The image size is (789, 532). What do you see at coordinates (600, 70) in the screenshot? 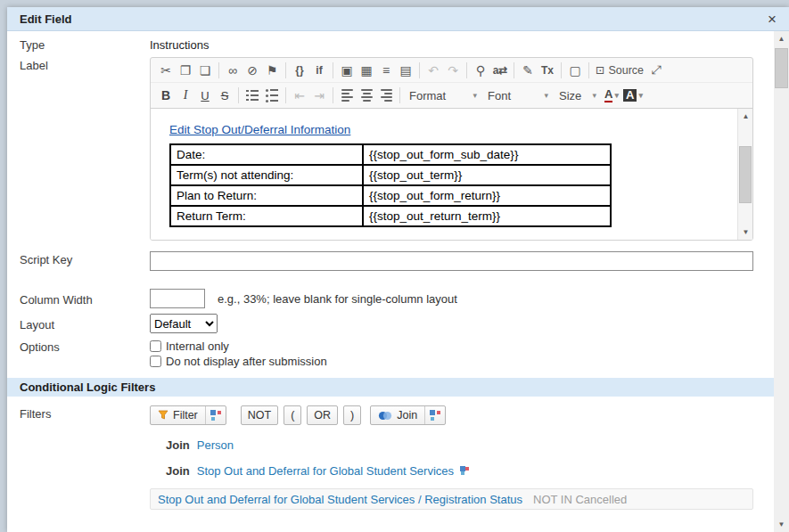
I see `source-icon: ⊡` at bounding box center [600, 70].